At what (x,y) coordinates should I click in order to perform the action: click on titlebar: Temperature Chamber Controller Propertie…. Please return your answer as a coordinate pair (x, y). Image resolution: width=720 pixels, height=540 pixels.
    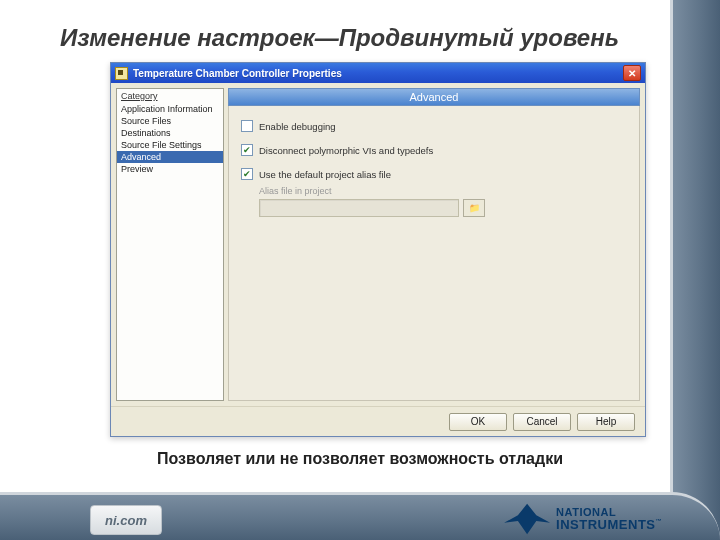
    Looking at the image, I should click on (378, 73).